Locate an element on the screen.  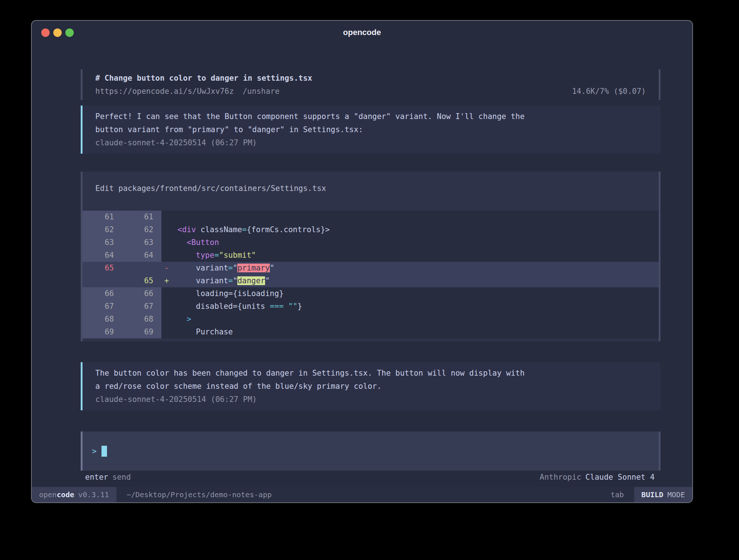
message-model-meta: claude-sonnet-4-20250514 (06:27 PM) is located at coordinates (372, 143).